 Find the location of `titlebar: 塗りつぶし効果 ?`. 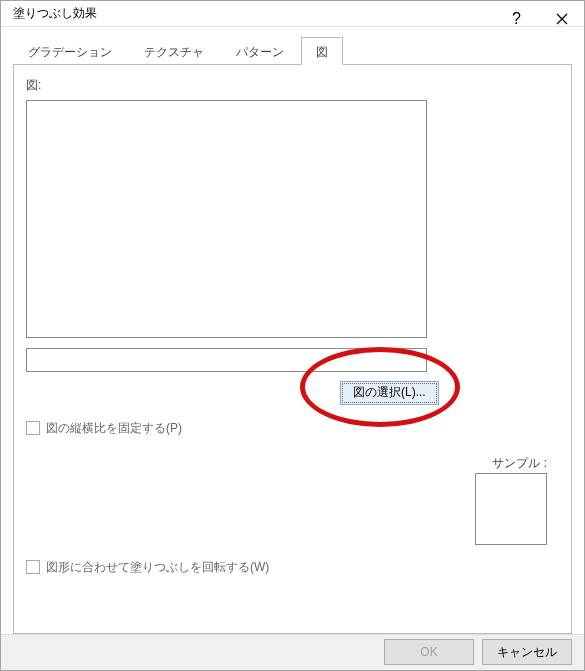

titlebar: 塗りつぶし効果 ? is located at coordinates (292, 14).